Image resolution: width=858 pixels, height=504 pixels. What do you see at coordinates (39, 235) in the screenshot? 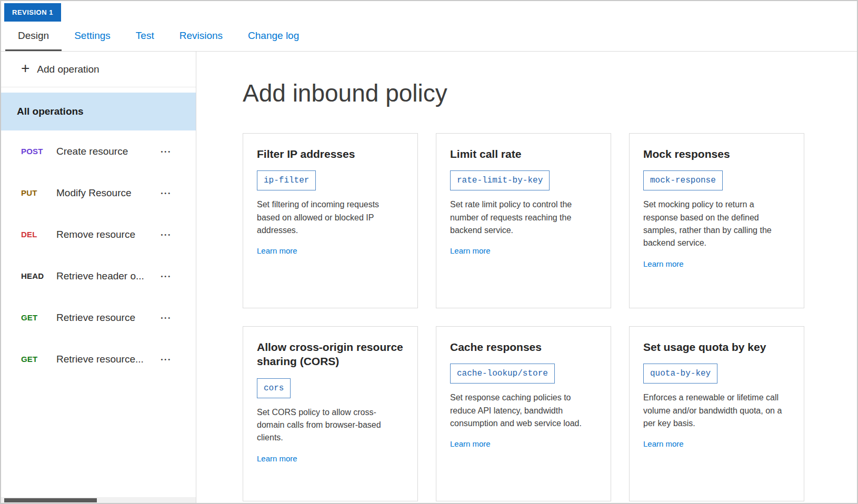
I see `method-badge: DEL` at bounding box center [39, 235].